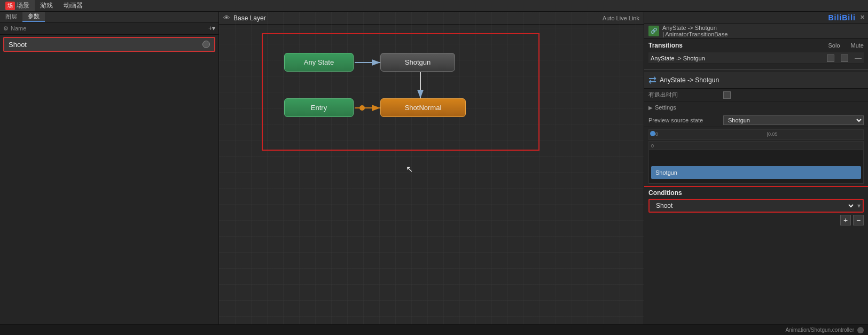 The image size is (868, 335). I want to click on settings-row: ▶ Settings, so click(756, 107).